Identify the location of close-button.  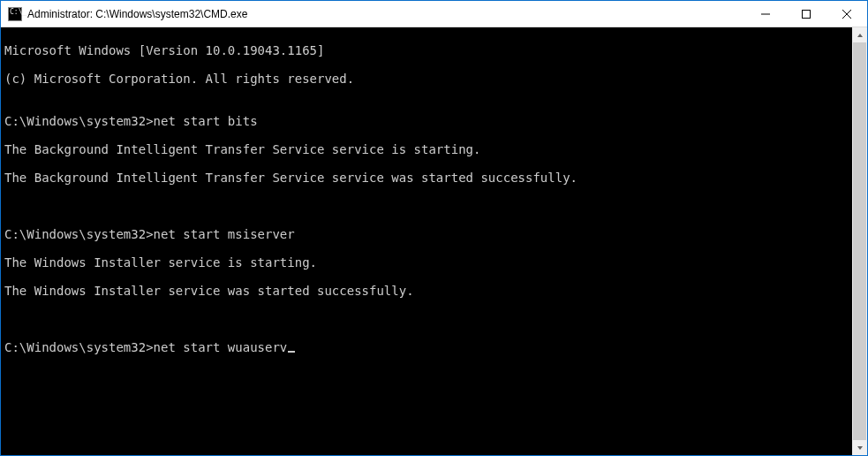
(847, 14).